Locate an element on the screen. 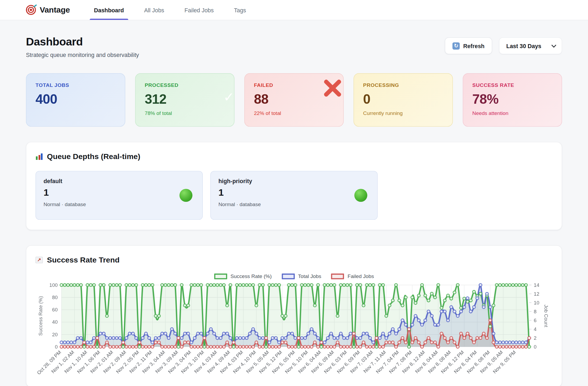  svg-text: 40 is located at coordinates (55, 322).